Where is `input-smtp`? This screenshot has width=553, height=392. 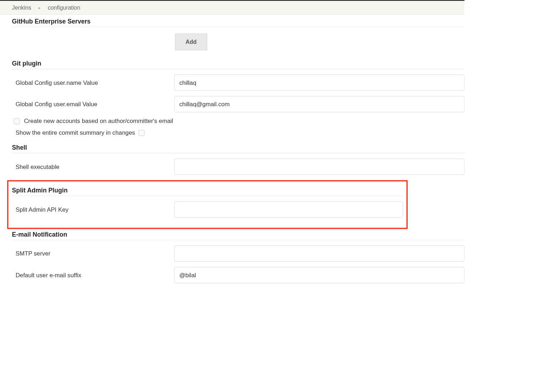 input-smtp is located at coordinates (319, 254).